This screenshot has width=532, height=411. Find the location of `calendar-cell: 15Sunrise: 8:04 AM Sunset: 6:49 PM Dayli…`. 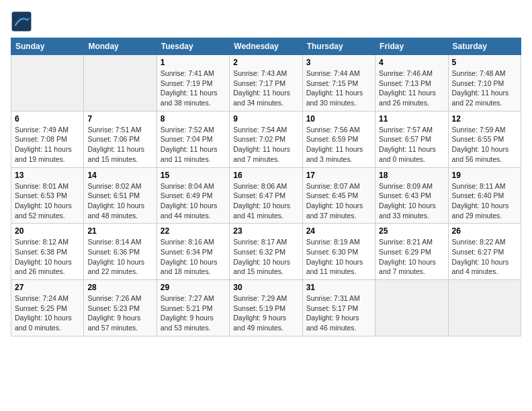

calendar-cell: 15Sunrise: 8:04 AM Sunset: 6:49 PM Dayli… is located at coordinates (193, 195).